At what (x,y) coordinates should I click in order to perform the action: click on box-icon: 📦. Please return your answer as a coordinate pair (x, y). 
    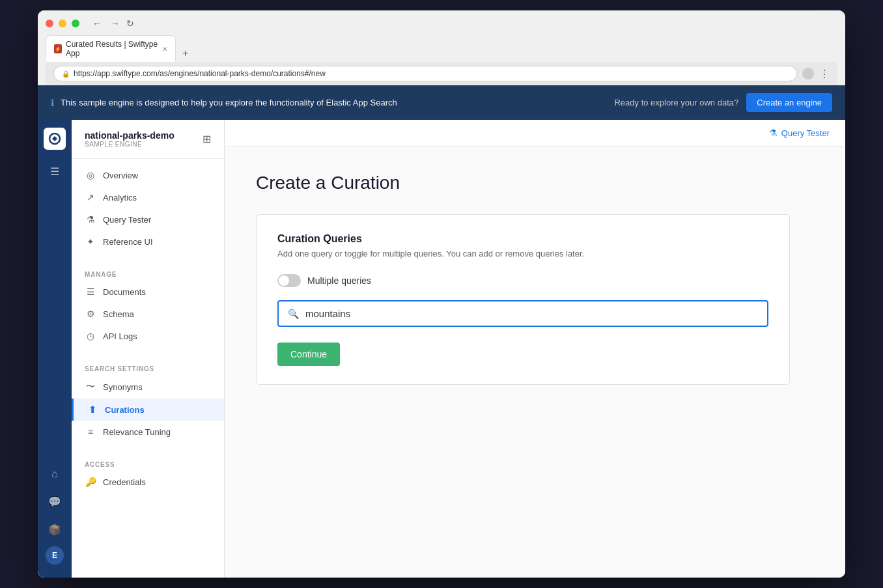
    Looking at the image, I should click on (55, 530).